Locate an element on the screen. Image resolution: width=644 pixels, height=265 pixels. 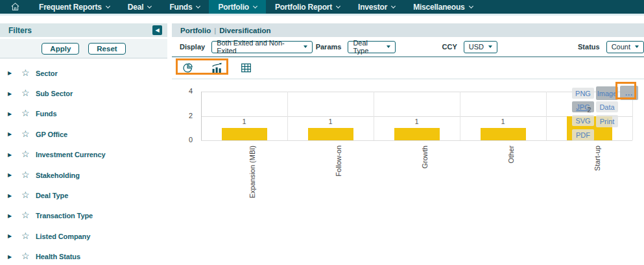
table-view-button is located at coordinates (246, 68).